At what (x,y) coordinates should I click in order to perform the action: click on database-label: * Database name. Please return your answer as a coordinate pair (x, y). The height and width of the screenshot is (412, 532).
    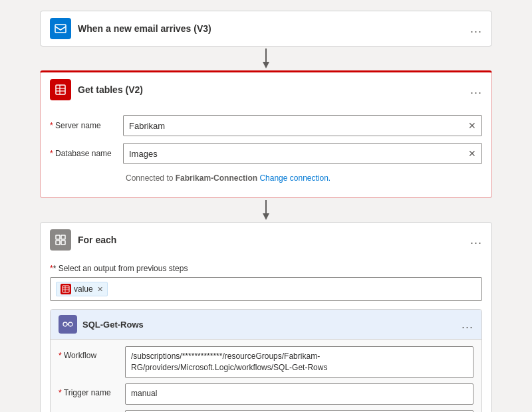
    Looking at the image, I should click on (86, 154).